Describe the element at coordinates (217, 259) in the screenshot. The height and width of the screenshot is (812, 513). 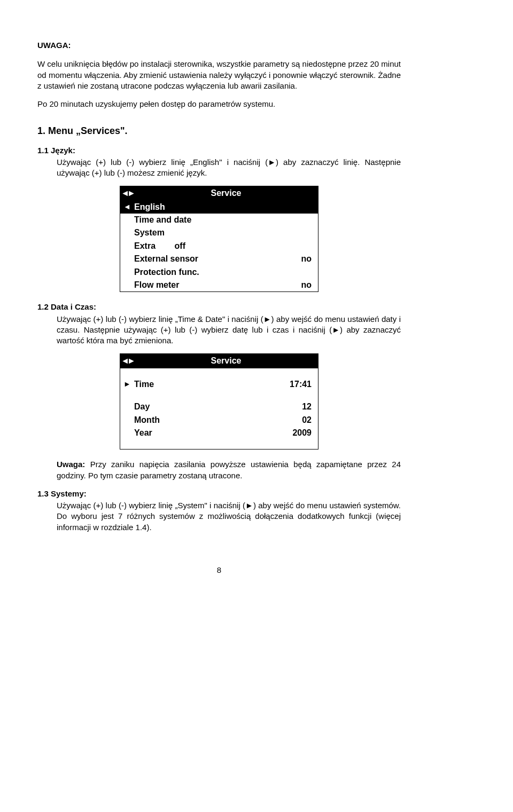
I see `lcd-label: External sensor` at that location.